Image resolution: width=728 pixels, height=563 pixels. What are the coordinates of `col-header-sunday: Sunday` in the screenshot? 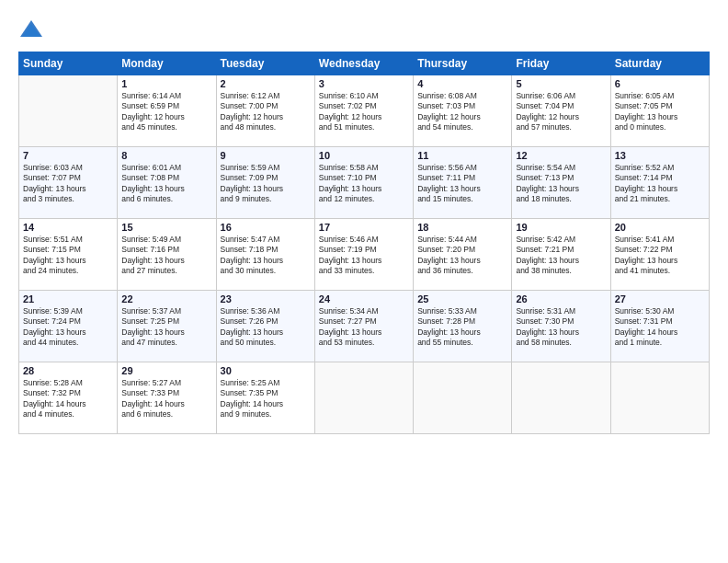 It's located at (68, 64).